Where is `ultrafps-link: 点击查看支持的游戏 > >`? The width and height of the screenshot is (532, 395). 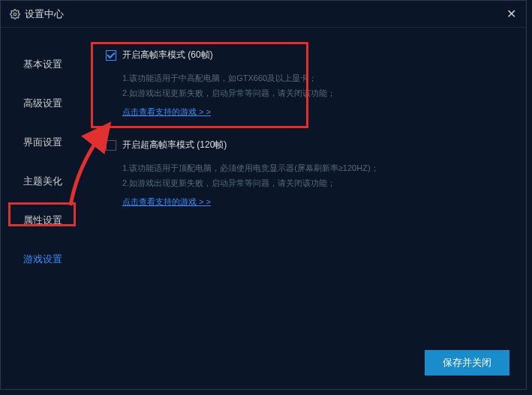
ultrafps-link: 点击查看支持的游戏 > > is located at coordinates (158, 202).